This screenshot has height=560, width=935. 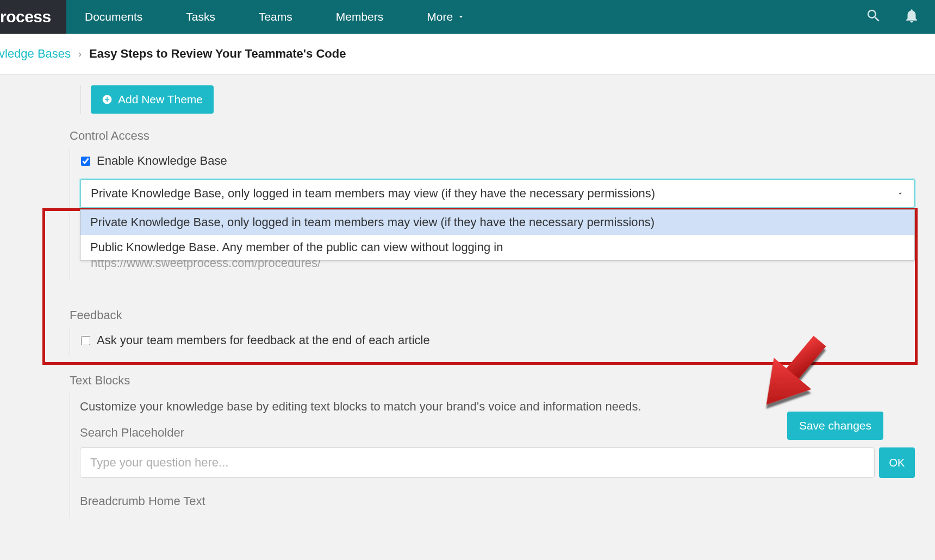 What do you see at coordinates (35, 54) in the screenshot?
I see `breadcrumb-link: vledge Bases` at bounding box center [35, 54].